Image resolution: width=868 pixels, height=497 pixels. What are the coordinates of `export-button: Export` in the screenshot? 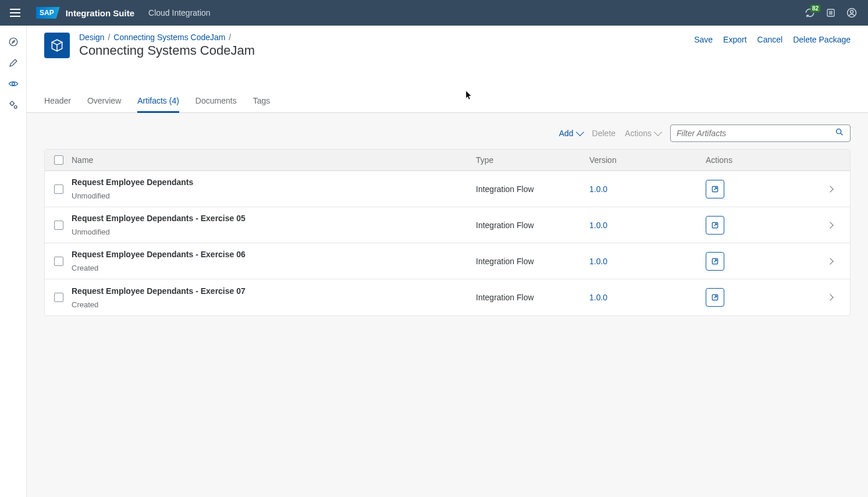 It's located at (735, 40).